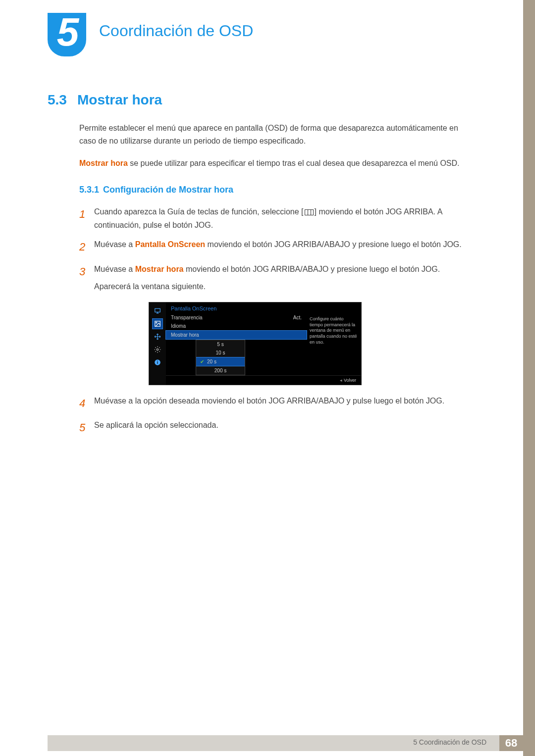 The width and height of the screenshot is (535, 756). I want to click on gear-icon, so click(158, 350).